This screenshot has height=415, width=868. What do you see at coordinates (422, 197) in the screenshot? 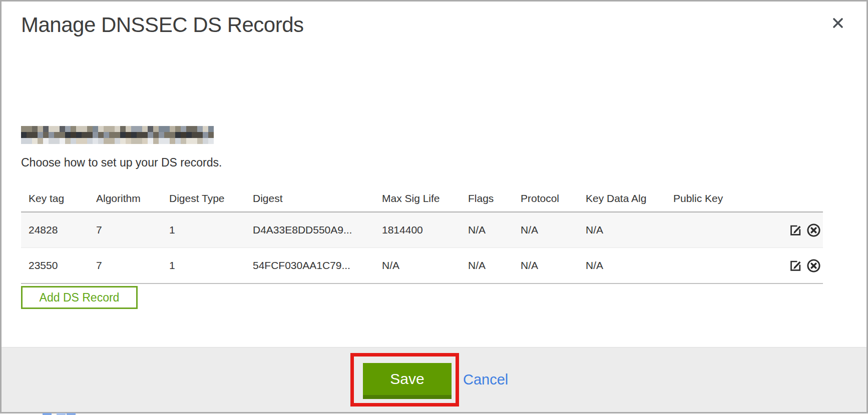
I see `table-header-row: Key tagAlgorithmDigest TypeDigestMax Sig…` at bounding box center [422, 197].